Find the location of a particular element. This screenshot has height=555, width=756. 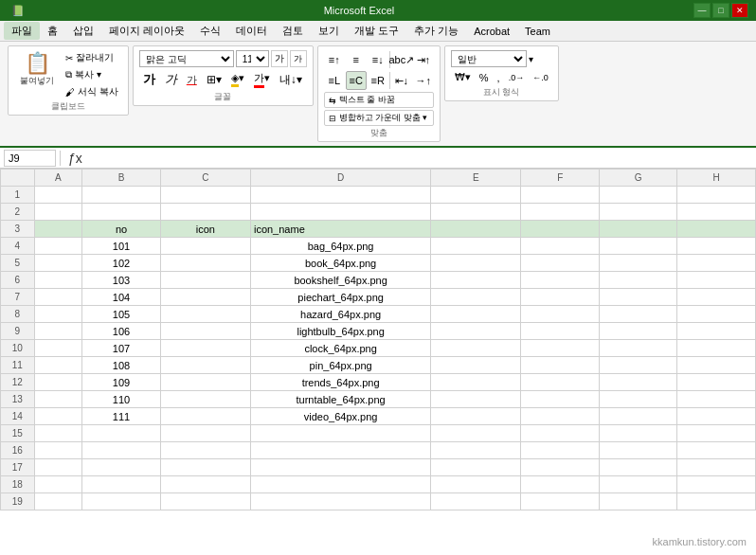

cell-6-3: bookshelf_64px.png is located at coordinates (340, 280).